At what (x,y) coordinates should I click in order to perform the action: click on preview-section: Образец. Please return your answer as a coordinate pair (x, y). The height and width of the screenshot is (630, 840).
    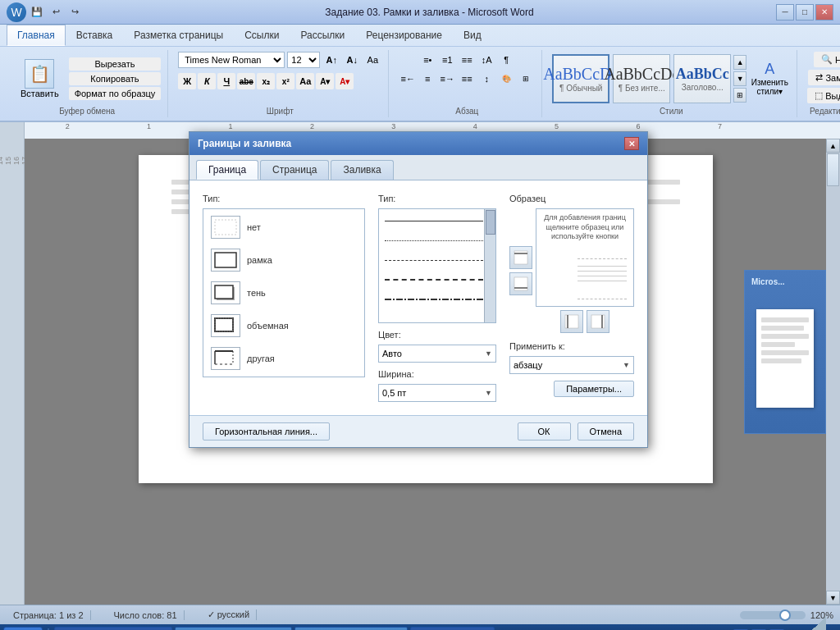
    Looking at the image, I should click on (572, 298).